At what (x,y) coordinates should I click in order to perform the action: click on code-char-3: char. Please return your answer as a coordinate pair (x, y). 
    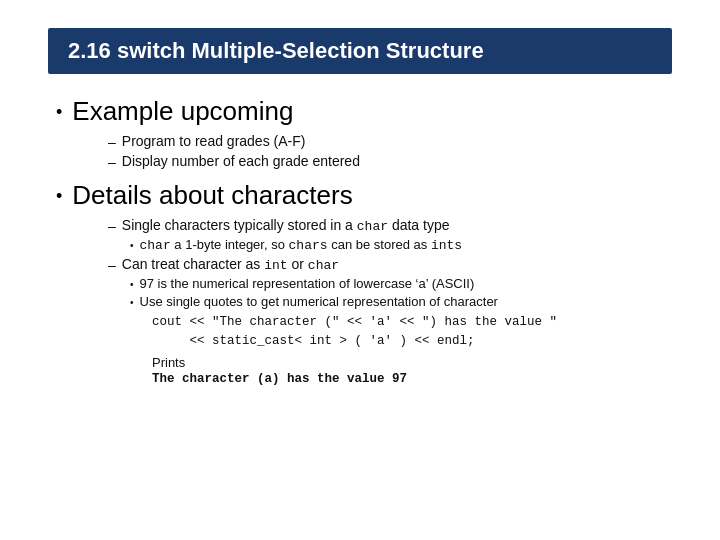
    Looking at the image, I should click on (324, 266).